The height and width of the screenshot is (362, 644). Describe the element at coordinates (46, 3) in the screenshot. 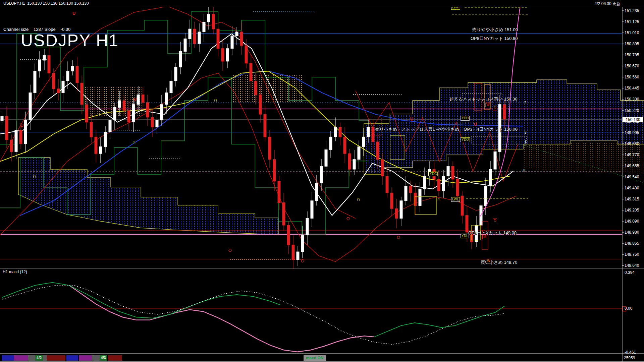

I see `symbol-ohlc-readout: USDJPY,H1 150.130 150.130 150.130 150.13…` at that location.